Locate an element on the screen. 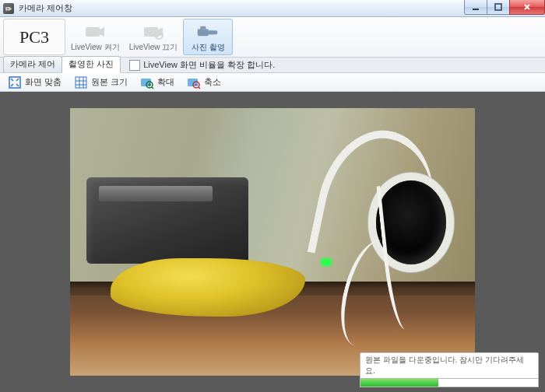 The width and height of the screenshot is (545, 392). tool-label: 원본 크기 is located at coordinates (109, 82).